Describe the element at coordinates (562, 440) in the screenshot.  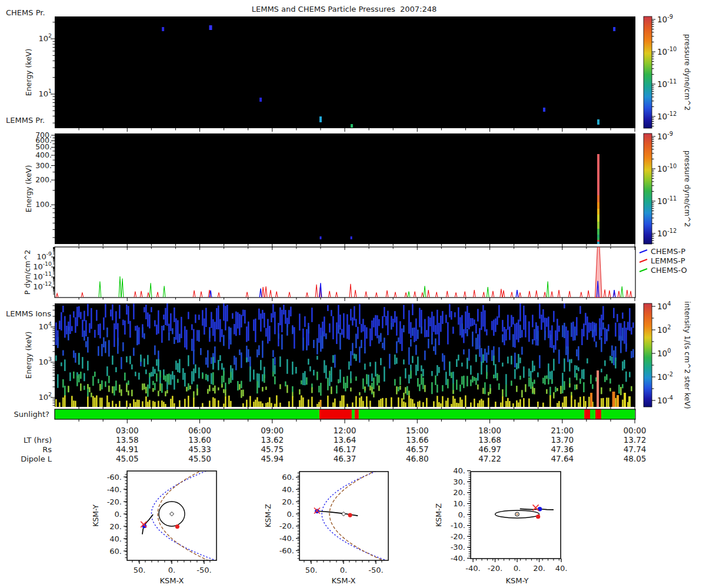
I see `svg-text: 13.70` at that location.